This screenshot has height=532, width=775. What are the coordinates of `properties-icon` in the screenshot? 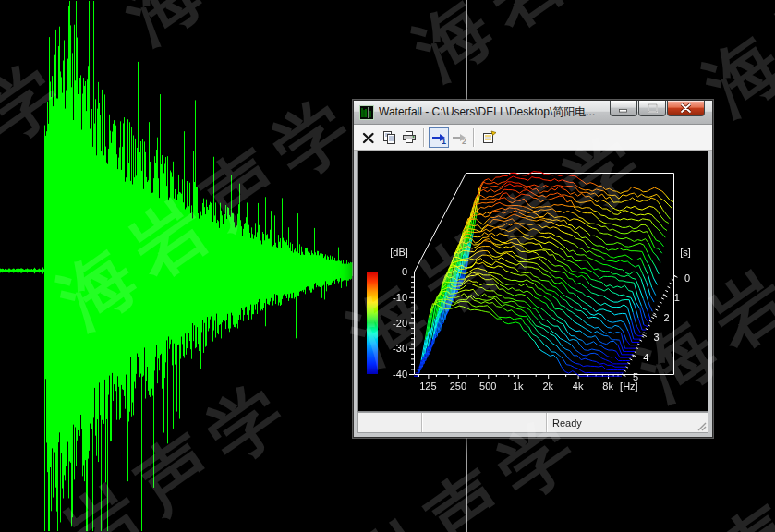 It's located at (490, 137).